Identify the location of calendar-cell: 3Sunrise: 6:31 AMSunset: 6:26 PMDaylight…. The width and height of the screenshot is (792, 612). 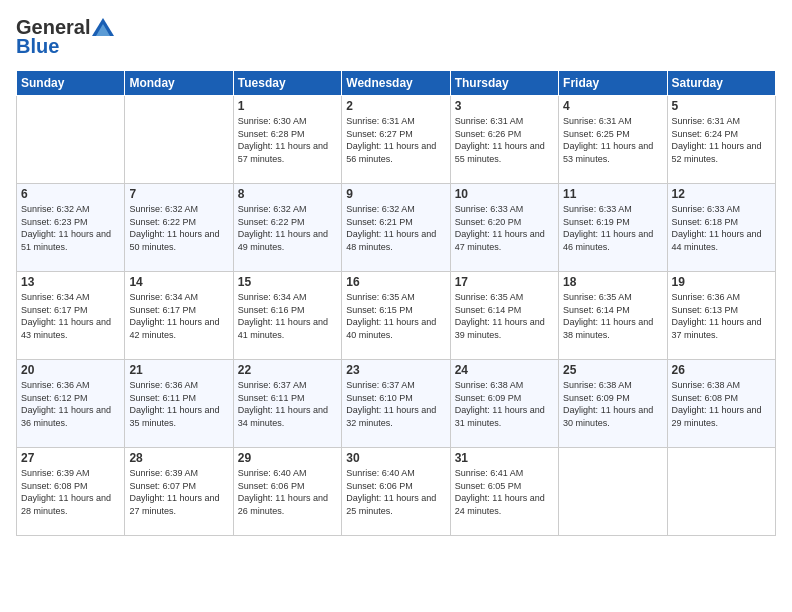
(504, 140).